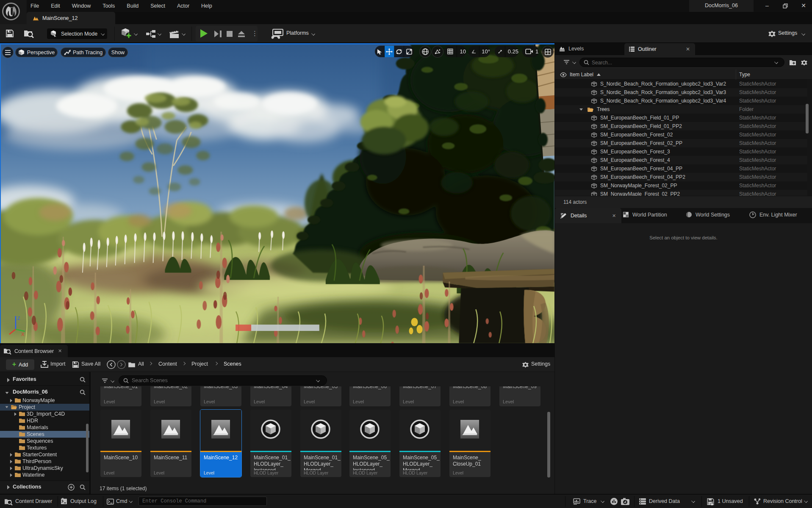 The height and width of the screenshot is (508, 812). Describe the element at coordinates (19, 318) in the screenshot. I see `svg-text: Z` at that location.